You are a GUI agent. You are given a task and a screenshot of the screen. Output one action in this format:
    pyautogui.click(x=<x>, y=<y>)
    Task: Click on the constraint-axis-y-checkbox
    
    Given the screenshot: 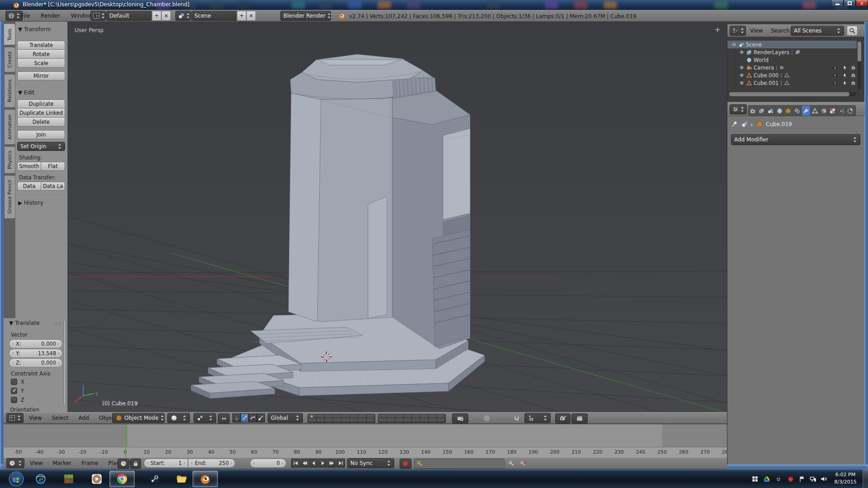 What is the action you would take?
    pyautogui.click(x=14, y=391)
    